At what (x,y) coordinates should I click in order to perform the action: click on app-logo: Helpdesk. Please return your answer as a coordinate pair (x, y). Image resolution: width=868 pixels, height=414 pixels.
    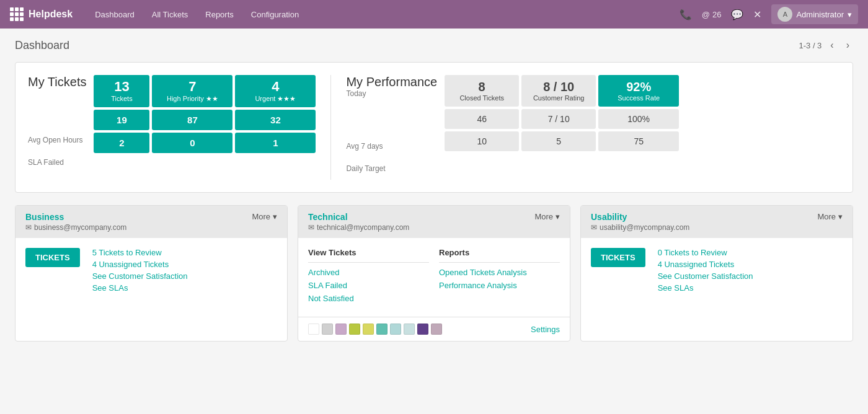
    Looking at the image, I should click on (41, 14).